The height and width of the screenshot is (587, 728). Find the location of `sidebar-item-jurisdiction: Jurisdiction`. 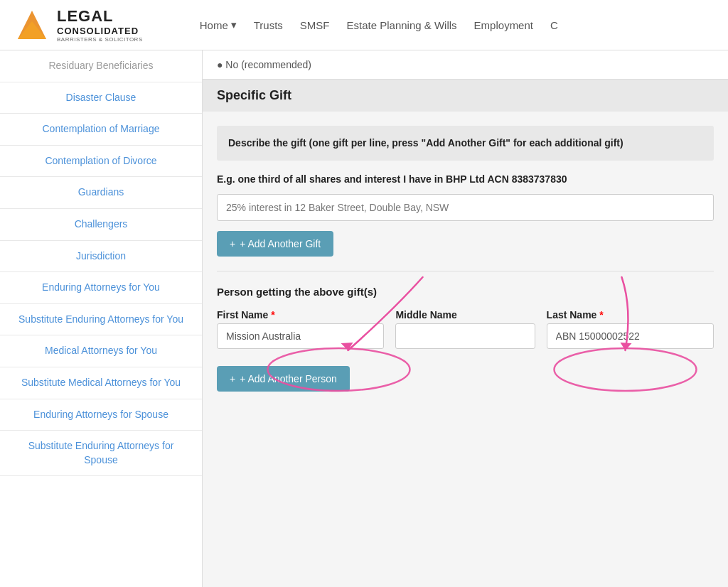

sidebar-item-jurisdiction: Jurisdiction is located at coordinates (101, 257).